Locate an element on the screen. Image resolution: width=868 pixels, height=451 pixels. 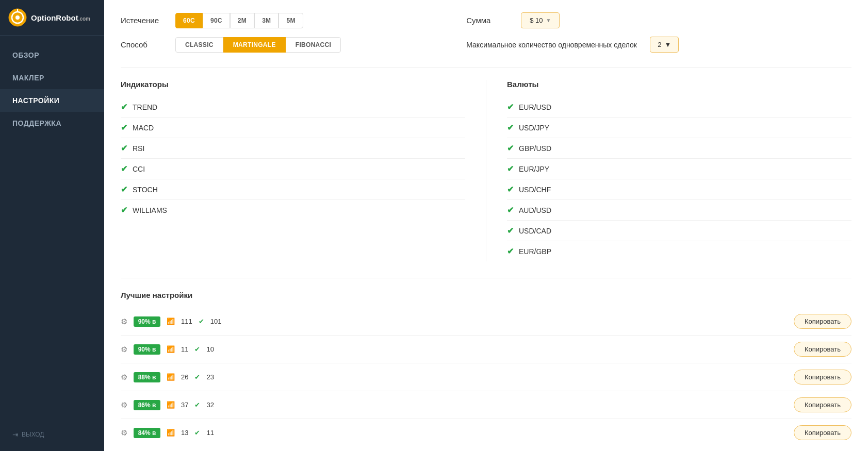
pct-badge-5: 84% в is located at coordinates (147, 433).